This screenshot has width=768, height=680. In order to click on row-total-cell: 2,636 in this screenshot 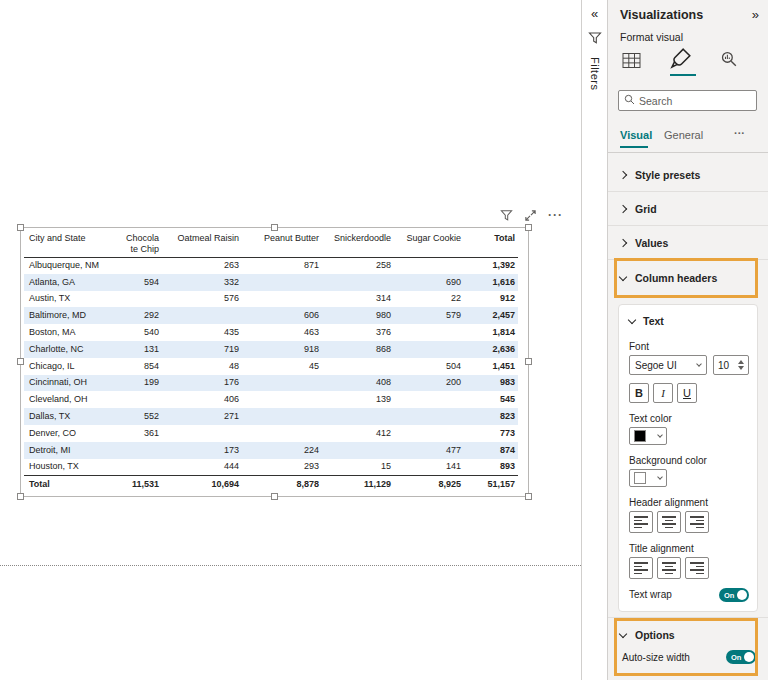, I will do `click(491, 350)`.